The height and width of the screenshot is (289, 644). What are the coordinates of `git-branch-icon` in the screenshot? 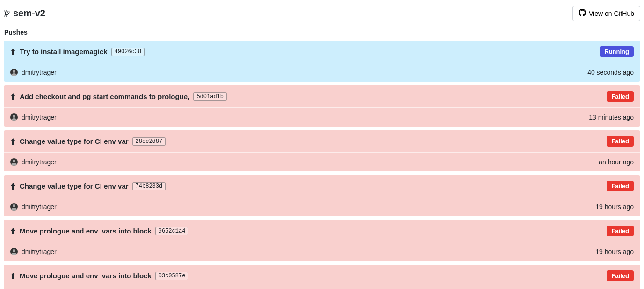 It's located at (7, 14).